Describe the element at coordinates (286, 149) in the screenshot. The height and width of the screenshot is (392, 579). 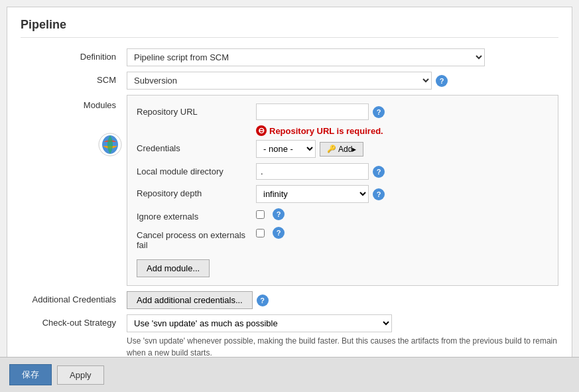
I see `credentials-select: - none -` at that location.